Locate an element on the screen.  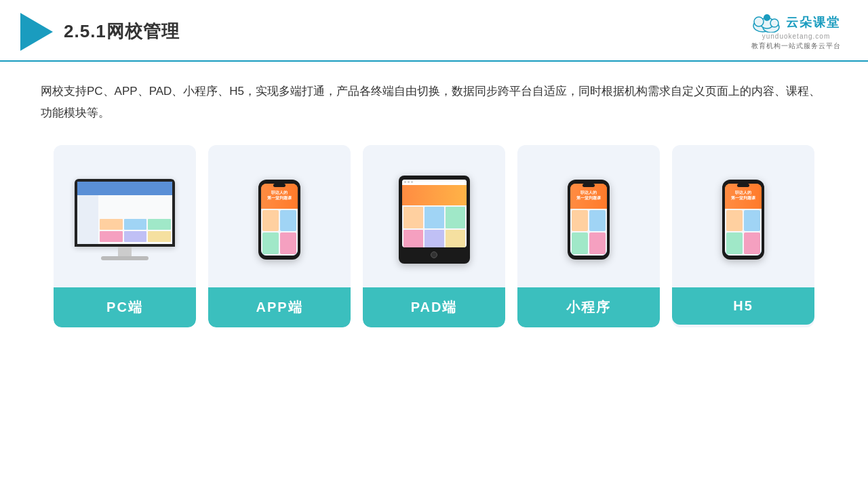
brand-name: 云朵课堂 is located at coordinates (813, 22).